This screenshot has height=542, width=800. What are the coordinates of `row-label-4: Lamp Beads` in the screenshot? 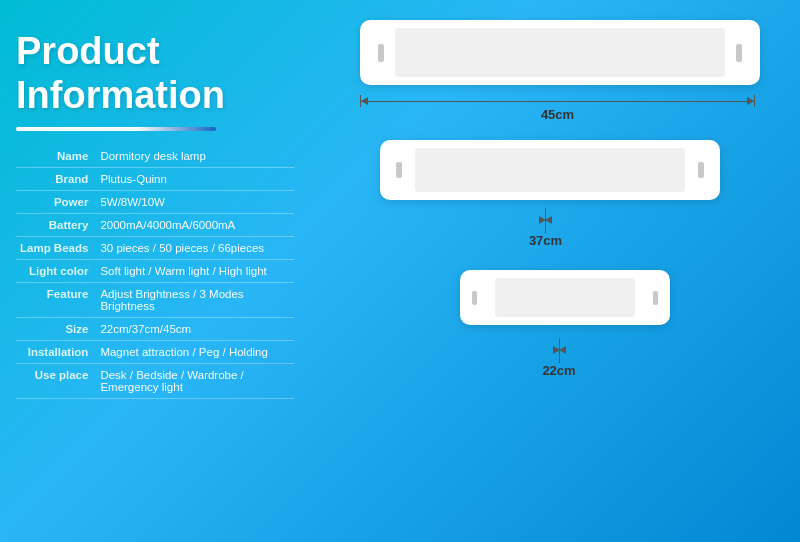 It's located at (56, 248).